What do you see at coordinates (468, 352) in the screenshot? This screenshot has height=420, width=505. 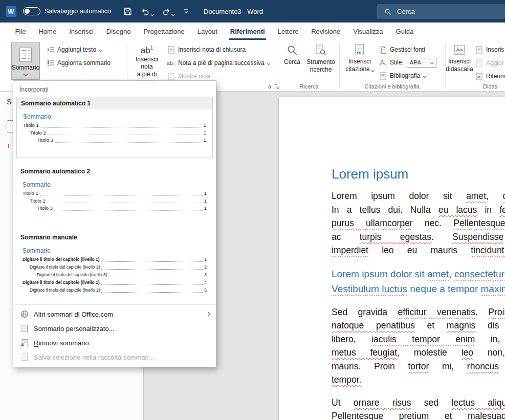 I see `spellcheck-word: leo` at bounding box center [468, 352].